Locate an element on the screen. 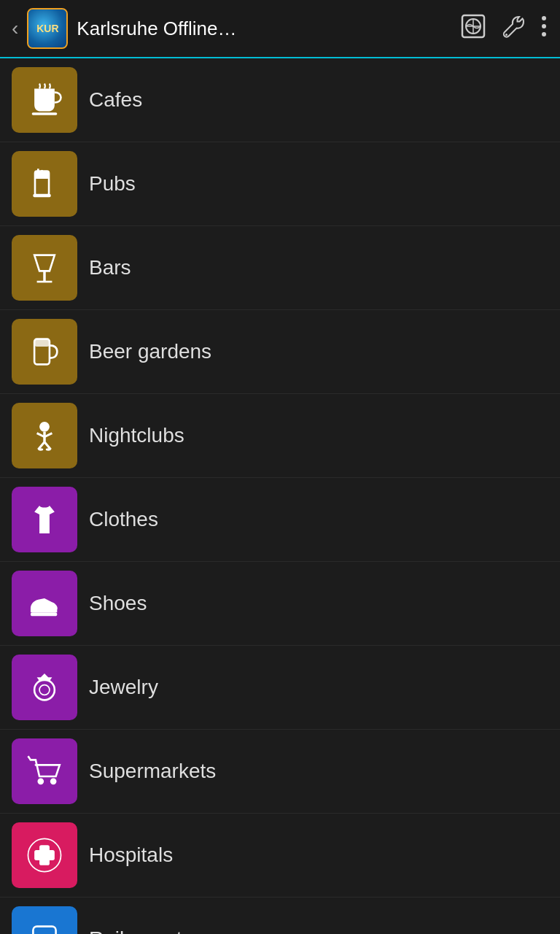 Image resolution: width=560 pixels, height=934 pixels. jewelry-icon is located at coordinates (44, 687).